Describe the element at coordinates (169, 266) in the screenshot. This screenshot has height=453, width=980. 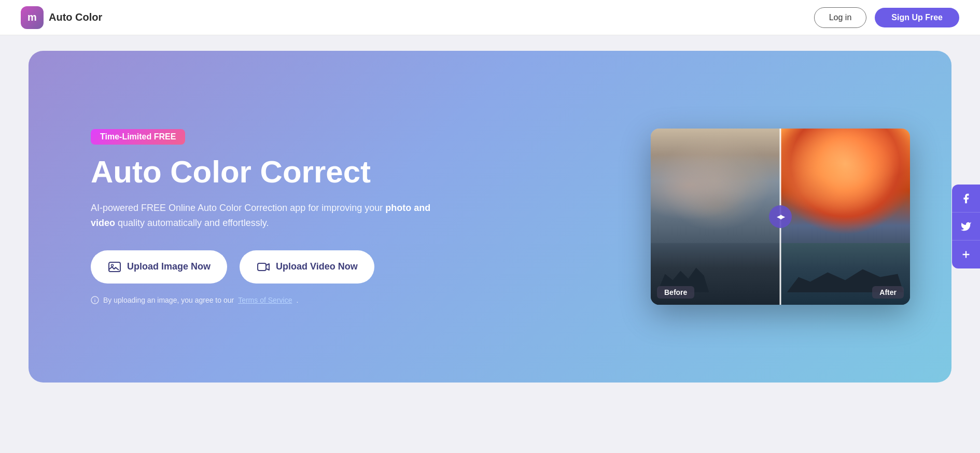
I see `upload-image-label: Upload Image Now` at that location.